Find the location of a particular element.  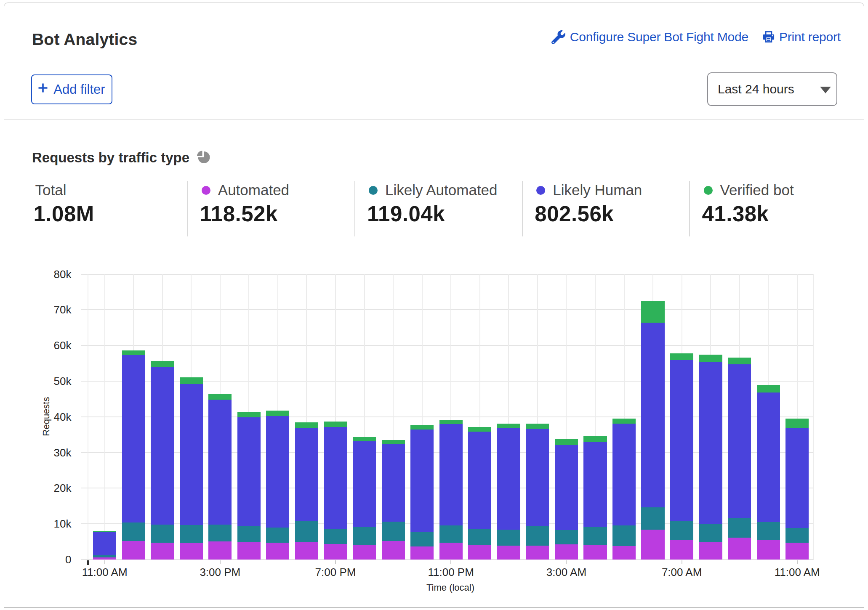

likely-automated-dot is located at coordinates (373, 190).